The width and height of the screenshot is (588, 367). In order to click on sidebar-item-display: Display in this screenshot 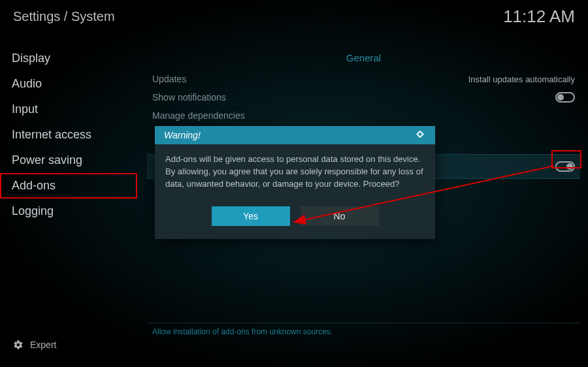, I will do `click(69, 59)`.